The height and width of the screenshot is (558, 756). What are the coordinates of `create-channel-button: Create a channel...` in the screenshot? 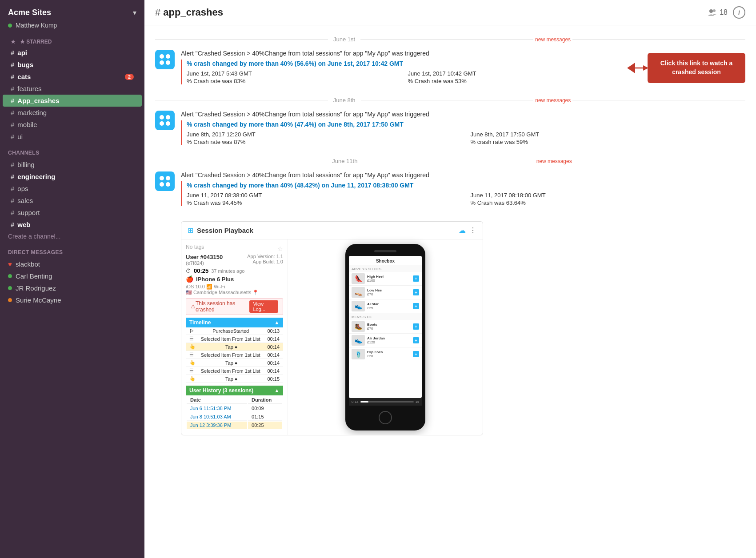 It's located at (72, 236).